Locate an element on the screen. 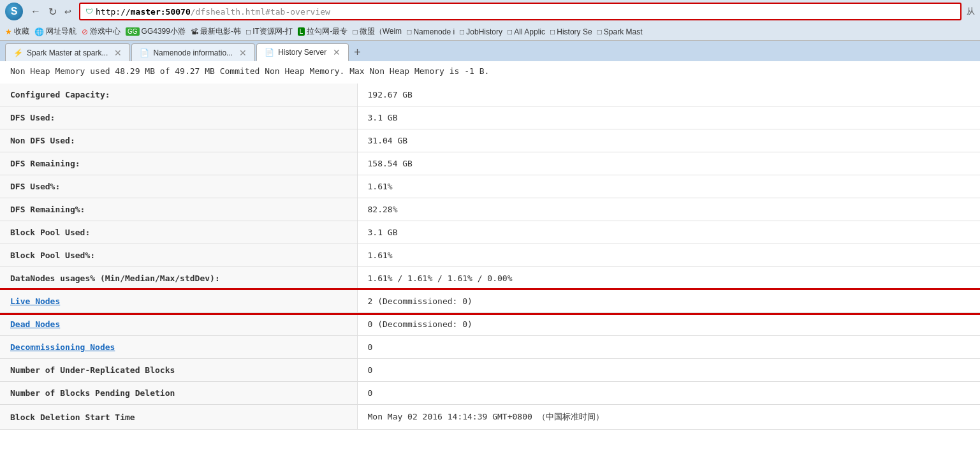 Image resolution: width=980 pixels, height=452 pixels. bookmark-label: History Se is located at coordinates (574, 32).